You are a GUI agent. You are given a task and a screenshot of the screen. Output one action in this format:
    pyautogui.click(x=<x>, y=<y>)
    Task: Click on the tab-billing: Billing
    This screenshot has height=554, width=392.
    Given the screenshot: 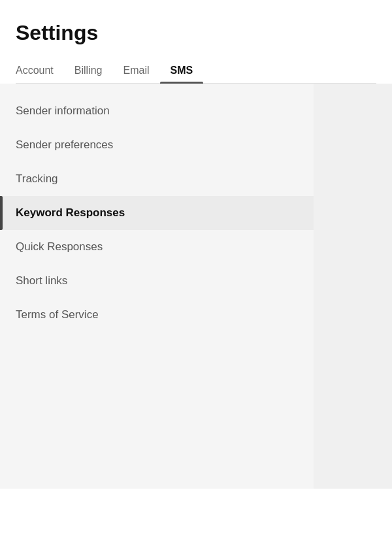 What is the action you would take?
    pyautogui.click(x=89, y=71)
    